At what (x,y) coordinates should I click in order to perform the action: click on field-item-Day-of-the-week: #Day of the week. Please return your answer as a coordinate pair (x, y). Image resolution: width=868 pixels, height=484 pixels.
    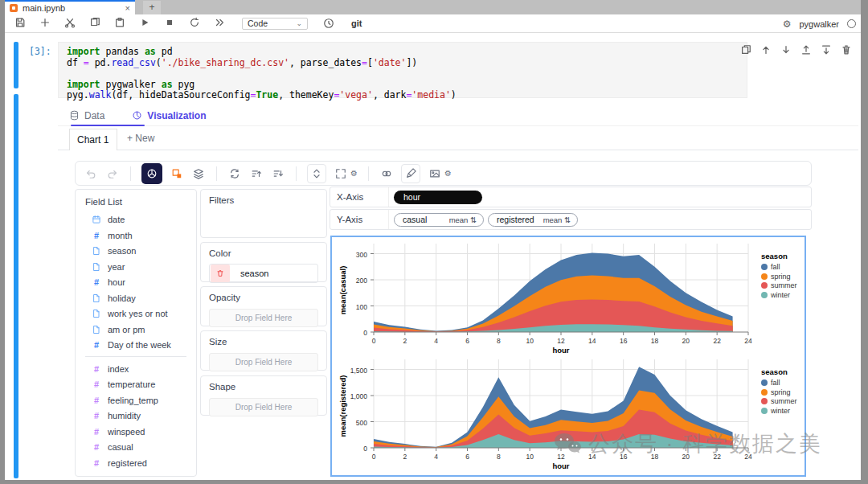
    Looking at the image, I should click on (136, 345).